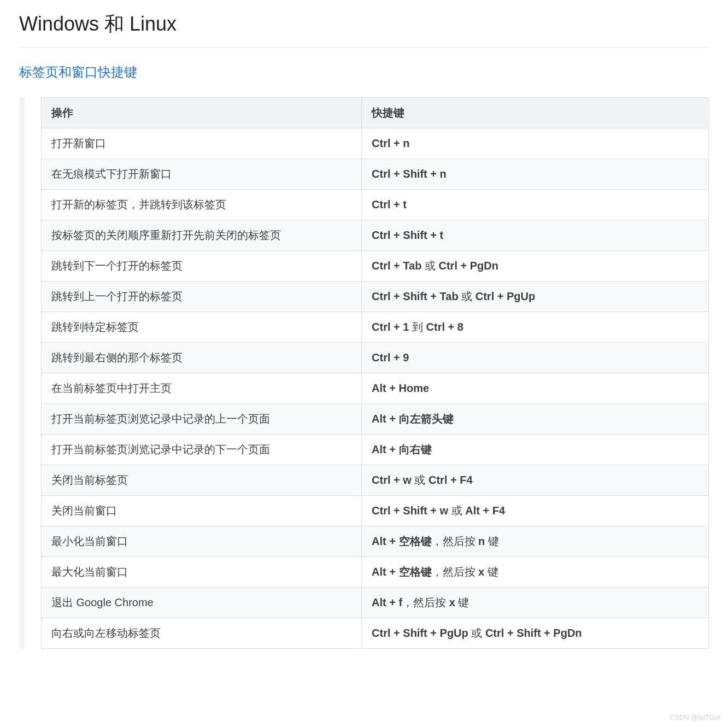 This screenshot has width=728, height=727. Describe the element at coordinates (375, 419) in the screenshot. I see `table-row: 打开当前标签页浏览记录中记录的上一个页面Alt + 向左箭头键` at that location.